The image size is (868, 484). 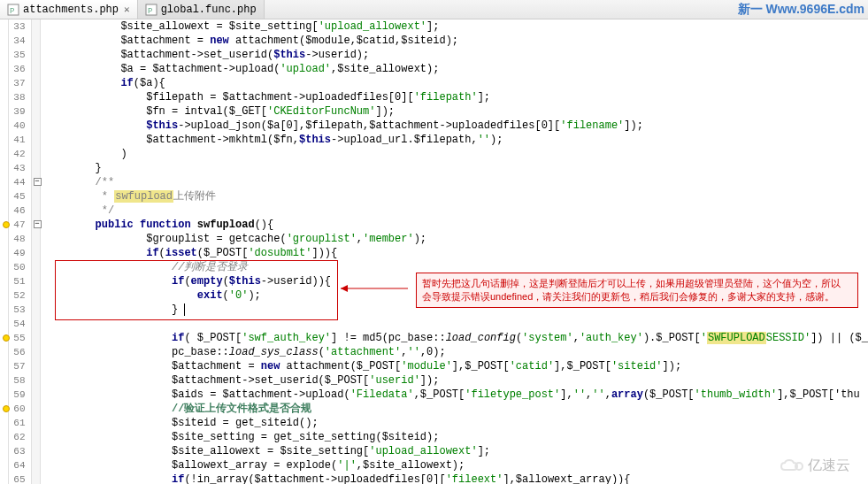 What do you see at coordinates (457, 111) in the screenshot?
I see `code-line: $fn = intval($_GET['CKEditorFuncNum']);` at bounding box center [457, 111].